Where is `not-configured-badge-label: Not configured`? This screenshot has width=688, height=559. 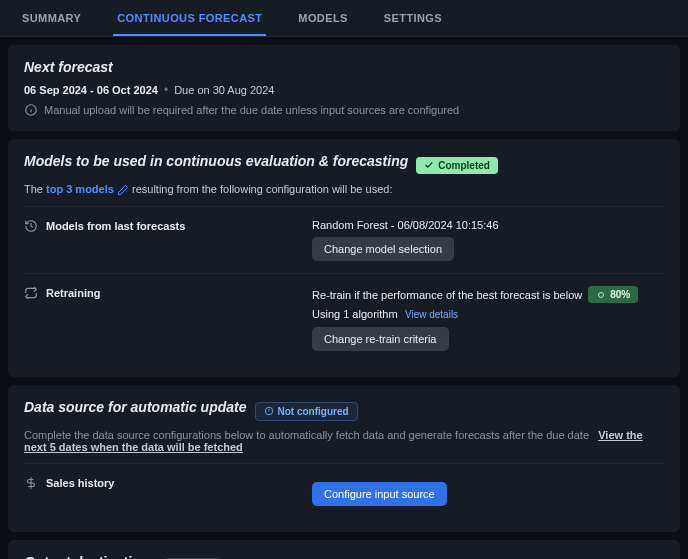 not-configured-badge-label: Not configured is located at coordinates (314, 412).